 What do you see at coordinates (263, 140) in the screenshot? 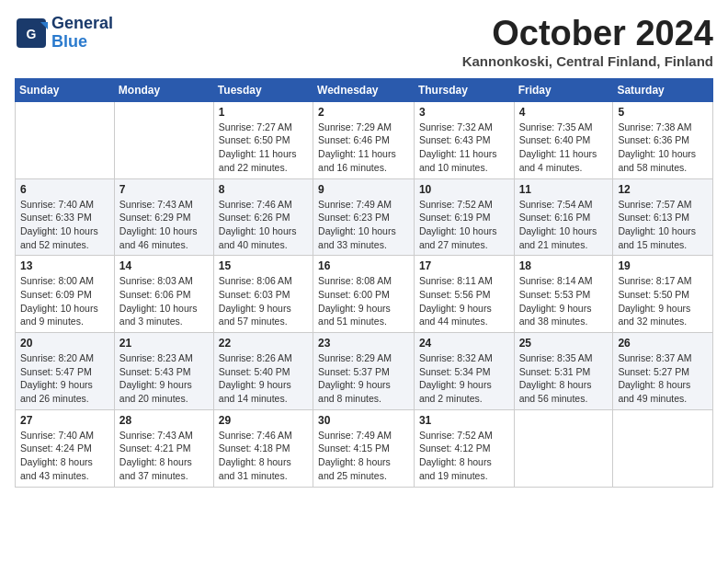
I see `calendar-cell: 1Sunrise: 7:27 AM Sunset: 6:50 PM Daylig…` at bounding box center [263, 140].